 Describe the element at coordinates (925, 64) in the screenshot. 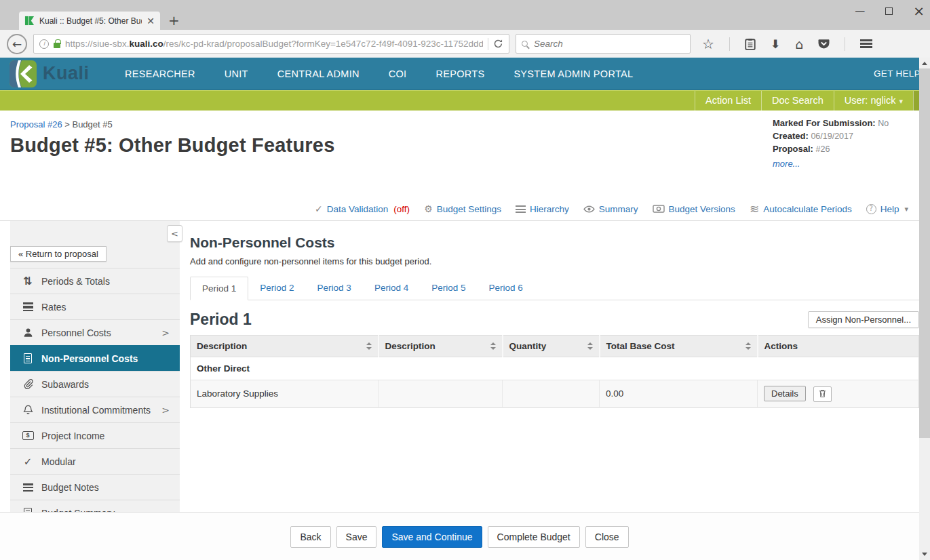

I see `scroll-up-arrow` at that location.